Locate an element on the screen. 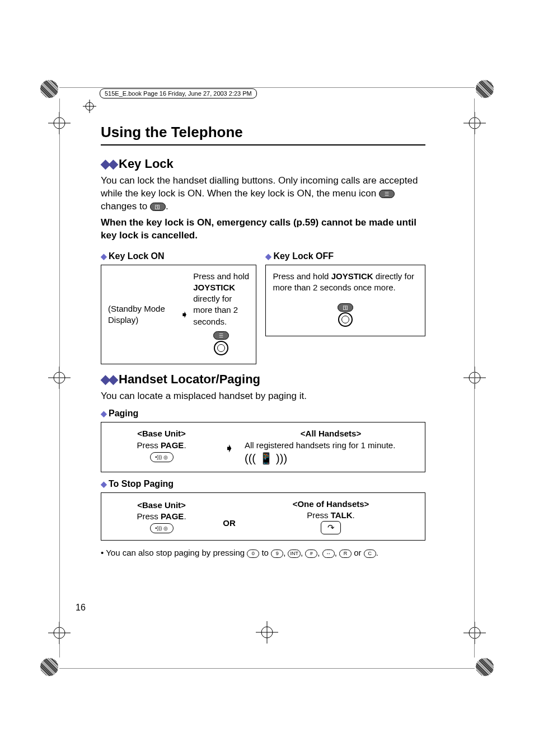  keylock-on-text-a: Press and hold is located at coordinates (221, 276).